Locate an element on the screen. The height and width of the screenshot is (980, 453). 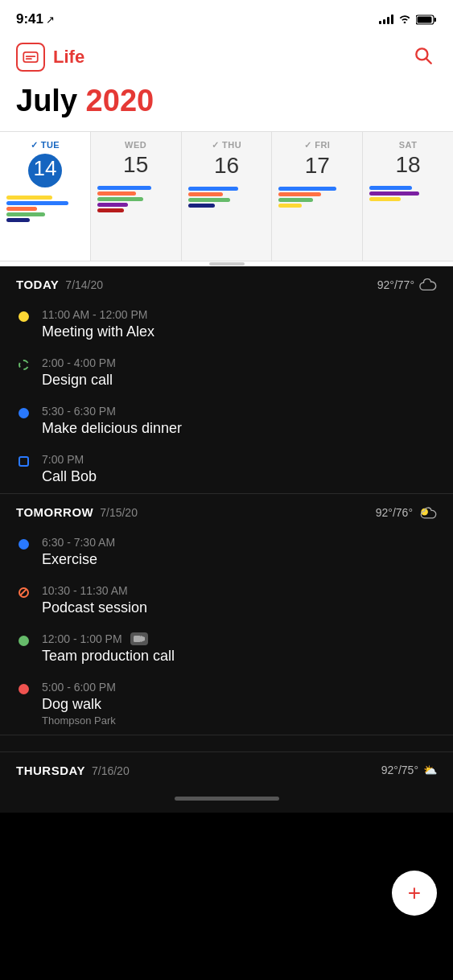
day-col-fri: ✓ FRI 17 is located at coordinates (317, 196).